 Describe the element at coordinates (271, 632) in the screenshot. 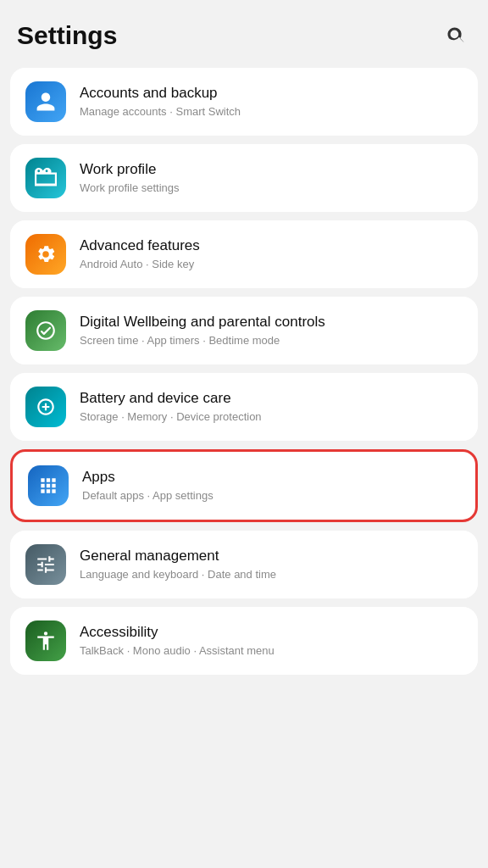

I see `accessibility-title: Accessibility` at that location.